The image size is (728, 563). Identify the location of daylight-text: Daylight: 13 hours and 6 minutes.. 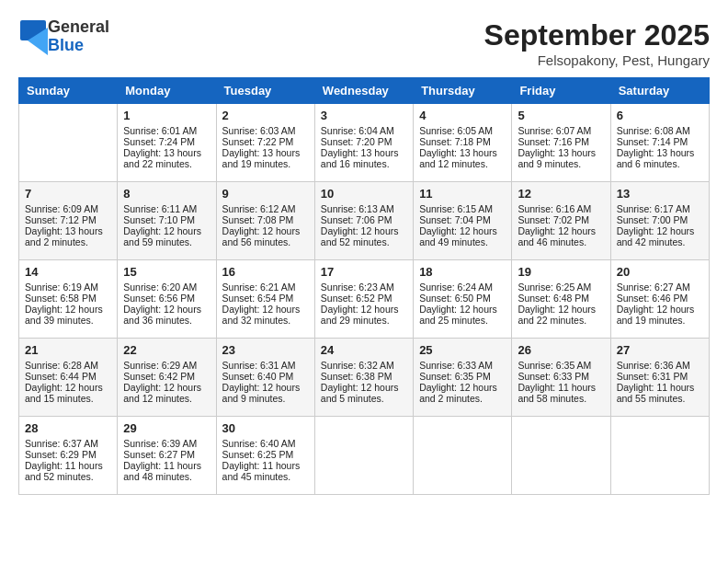
(660, 158).